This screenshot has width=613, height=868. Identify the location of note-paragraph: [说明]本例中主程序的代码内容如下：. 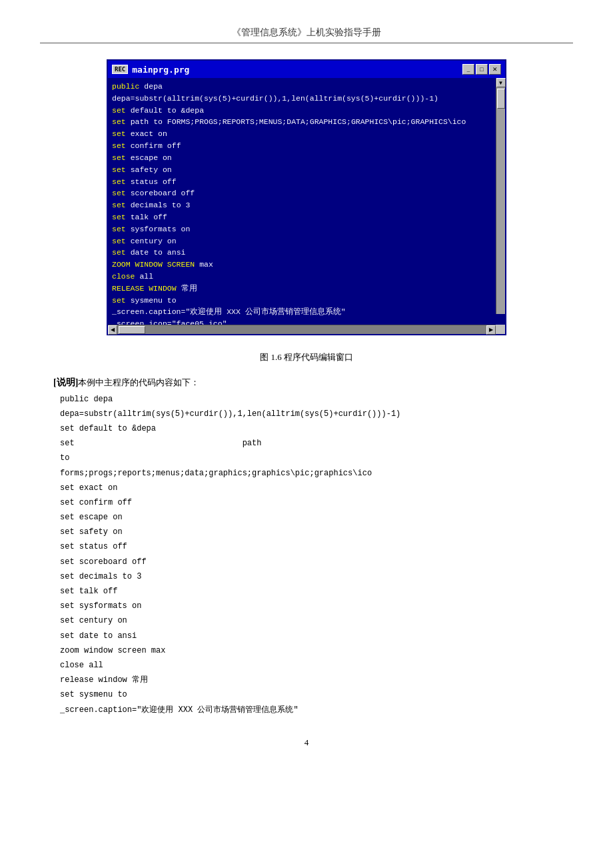
(313, 383).